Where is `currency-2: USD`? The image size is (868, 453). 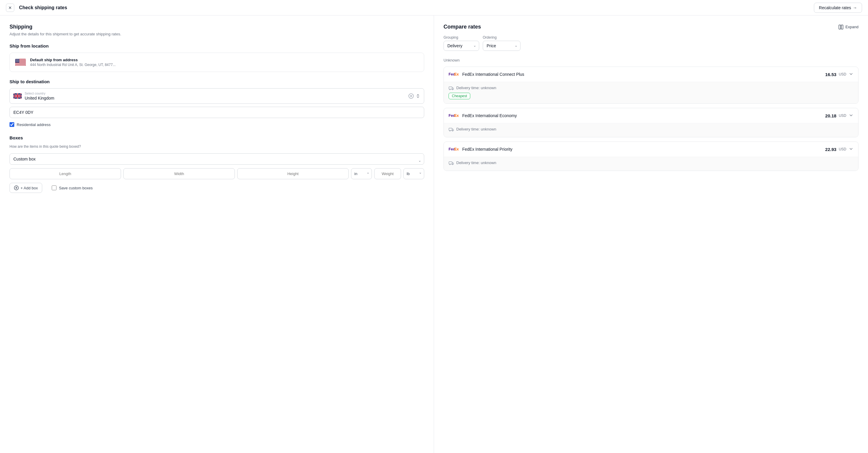 currency-2: USD is located at coordinates (843, 116).